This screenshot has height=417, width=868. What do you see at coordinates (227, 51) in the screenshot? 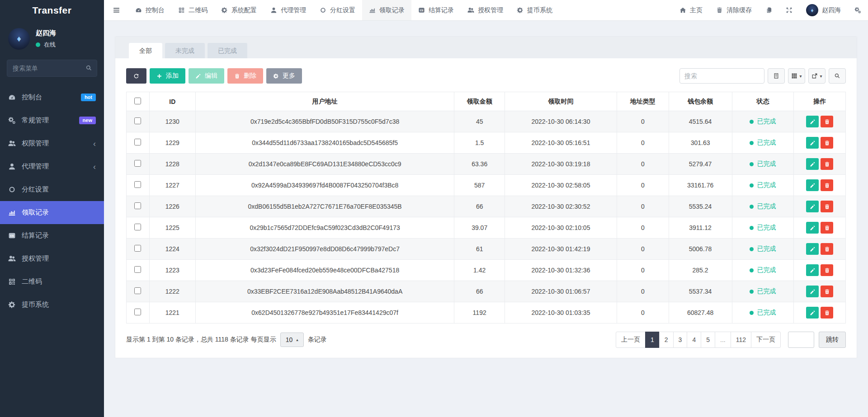
I see `tab-finished: 已完成` at bounding box center [227, 51].